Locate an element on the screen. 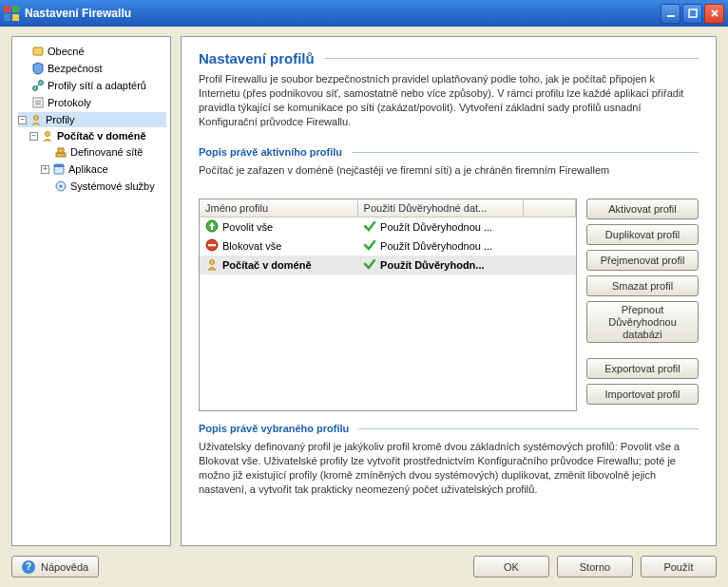 The height and width of the screenshot is (587, 728). active-profile-heading: Popis právě aktivního profilu is located at coordinates (270, 152).